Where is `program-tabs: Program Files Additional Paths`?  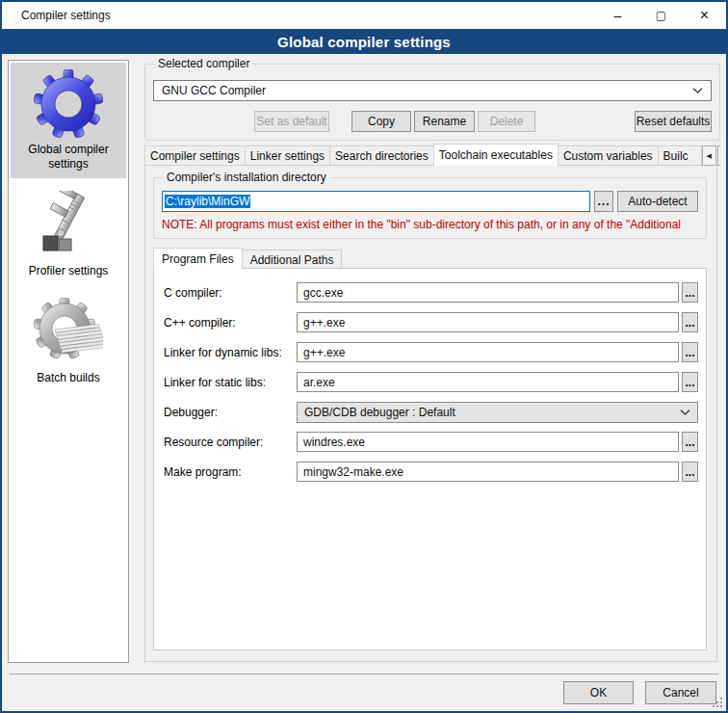
program-tabs: Program Files Additional Paths is located at coordinates (247, 258).